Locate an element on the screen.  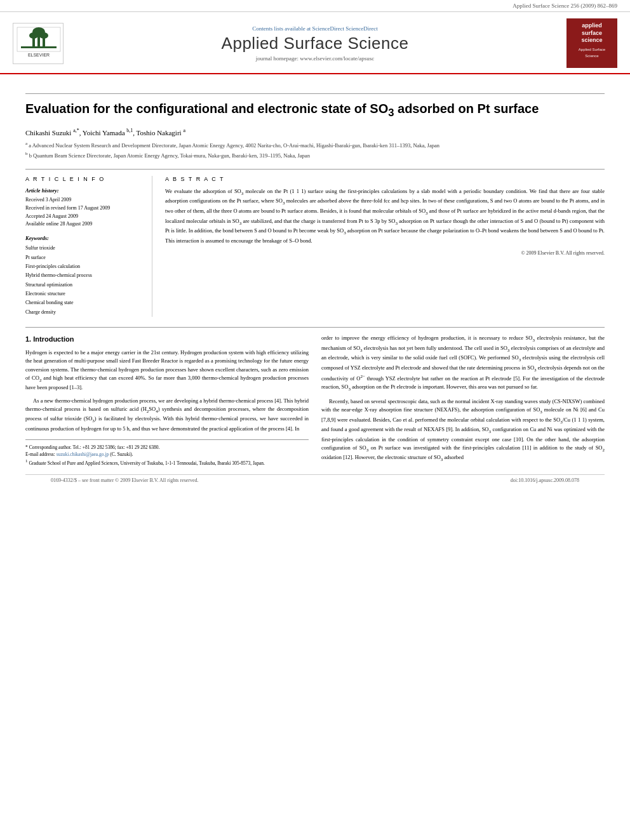
accepted-date: Accepted 24 August 2009 is located at coordinates (84, 217).